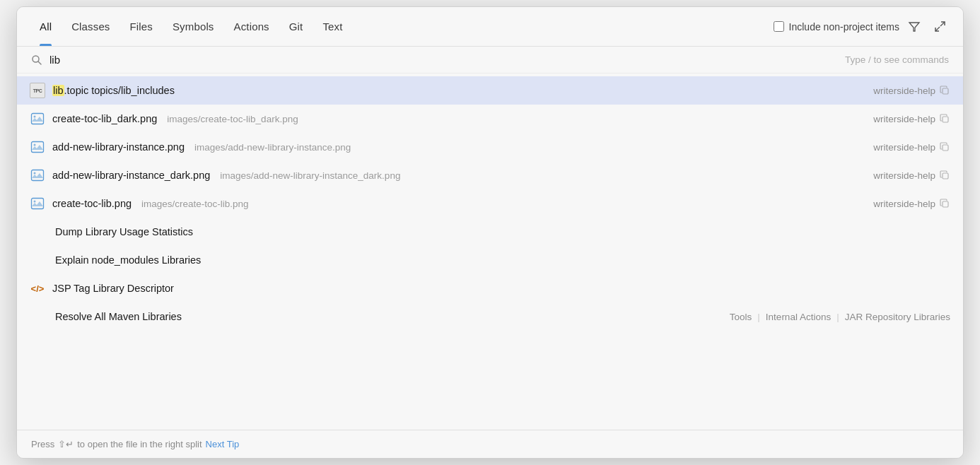 This screenshot has width=980, height=465. I want to click on expand-icon, so click(940, 27).